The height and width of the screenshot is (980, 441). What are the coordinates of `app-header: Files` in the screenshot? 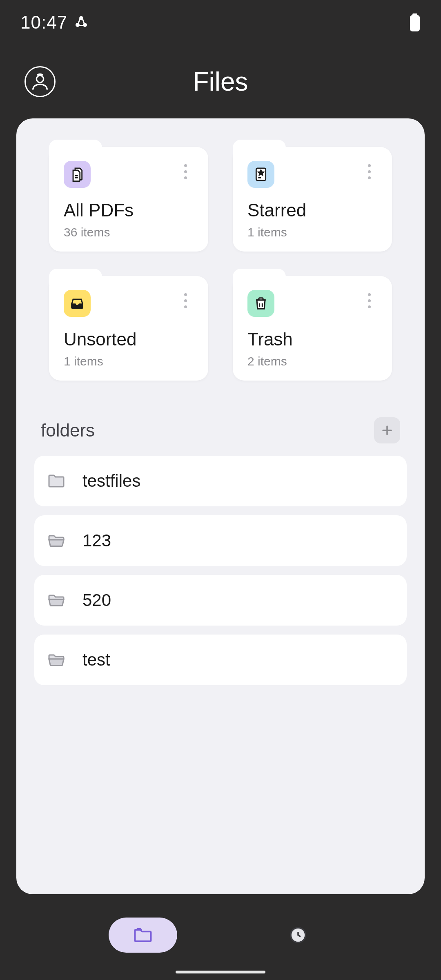 It's located at (220, 82).